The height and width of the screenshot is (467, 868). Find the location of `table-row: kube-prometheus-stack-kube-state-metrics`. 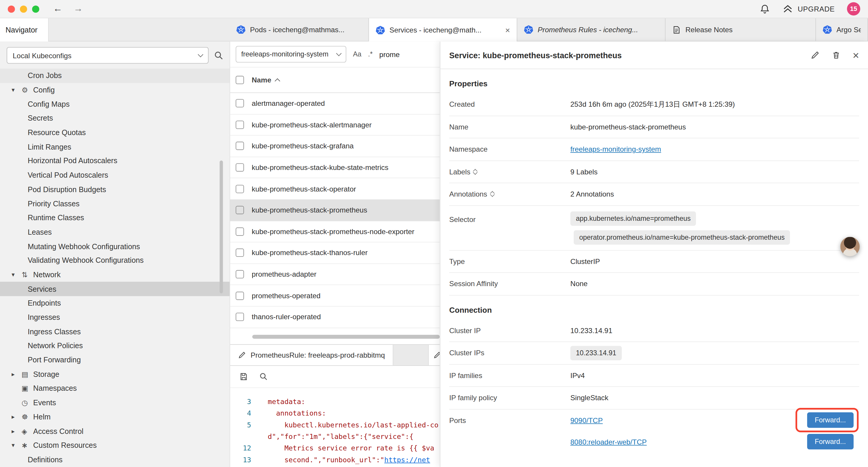

table-row: kube-prometheus-stack-kube-state-metrics is located at coordinates (335, 168).